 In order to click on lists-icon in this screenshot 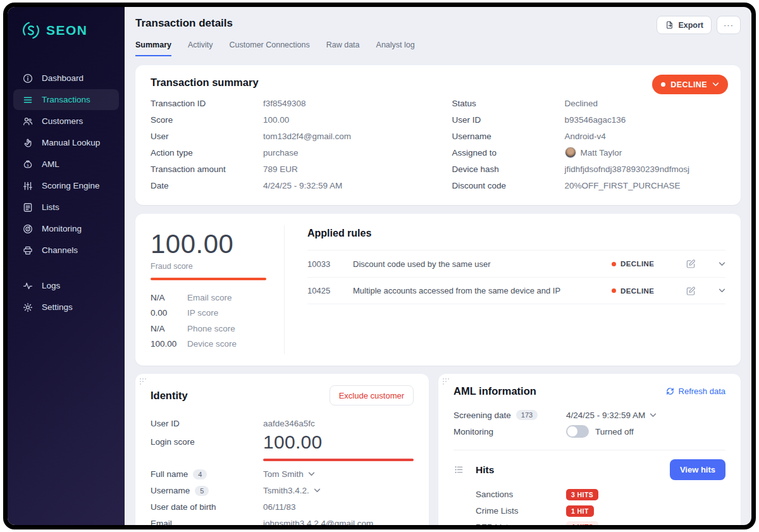, I will do `click(28, 207)`.